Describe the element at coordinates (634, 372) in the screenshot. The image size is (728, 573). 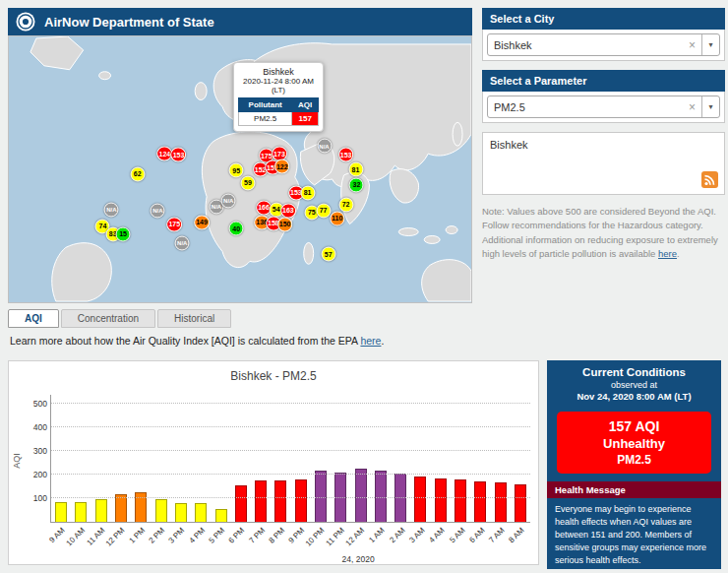
I see `conditions-title: Current Conditions` at that location.